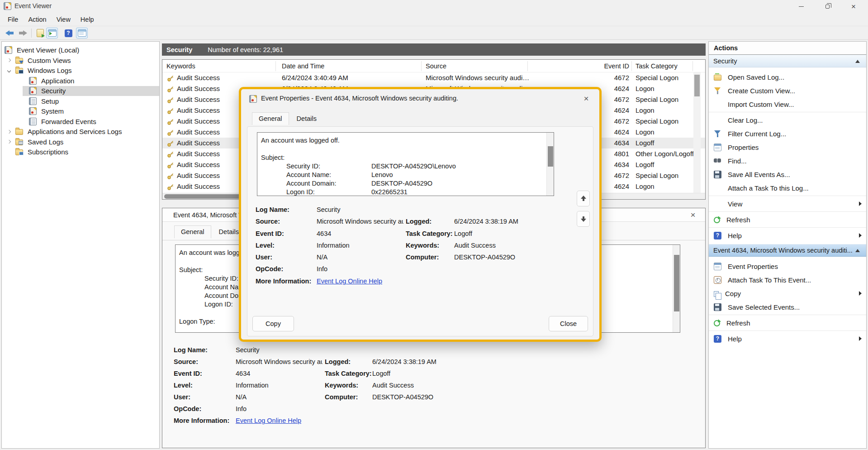  I want to click on action-item-label: Properties, so click(743, 148).